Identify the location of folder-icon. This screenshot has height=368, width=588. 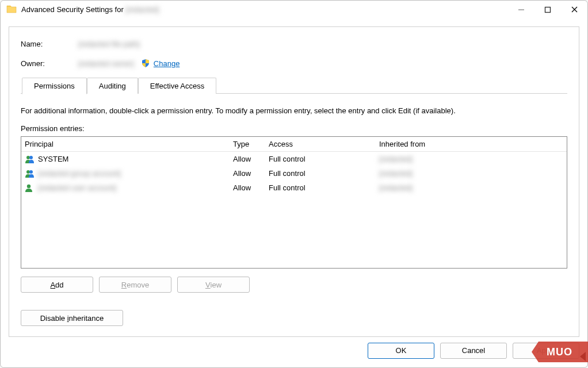
(12, 9).